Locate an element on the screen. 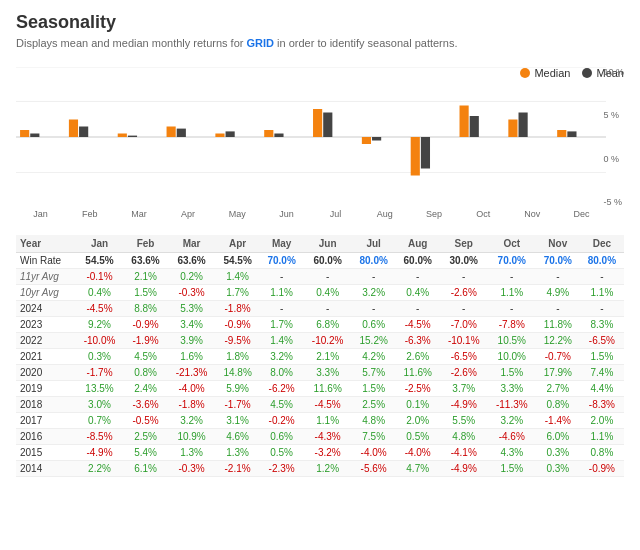 This screenshot has width=640, height=550. cell-value: -1.7% is located at coordinates (238, 405).